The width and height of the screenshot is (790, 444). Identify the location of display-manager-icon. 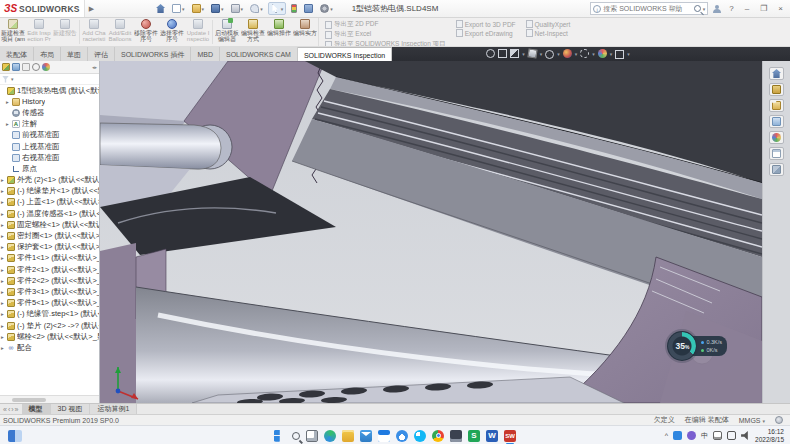
(46, 67).